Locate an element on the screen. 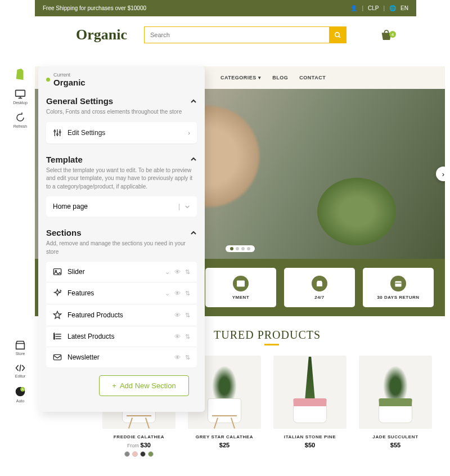 This screenshot has width=450, height=476. section-desc: Colors, Fonts and cross elements through… is located at coordinates (122, 113).